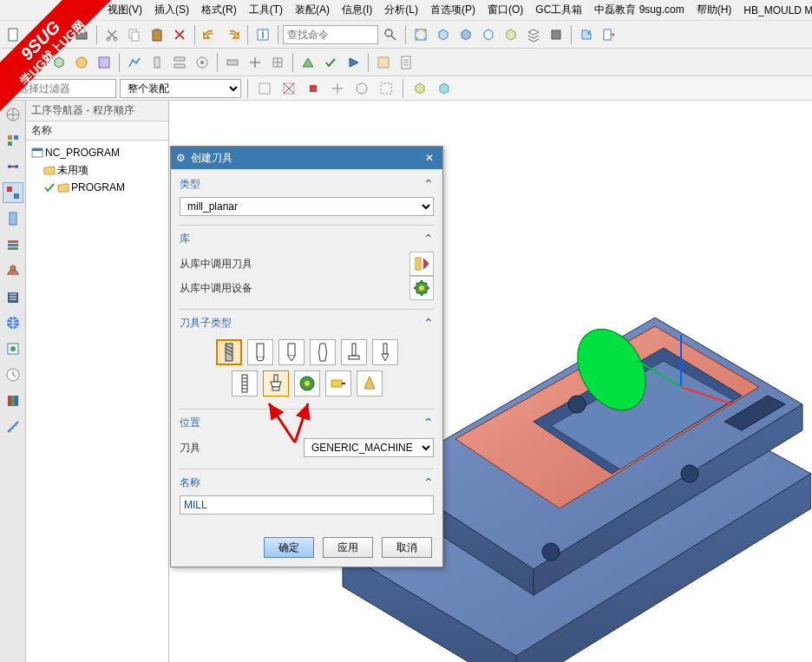 This screenshot has height=662, width=812. Describe the element at coordinates (134, 35) in the screenshot. I see `copy-icon` at that location.